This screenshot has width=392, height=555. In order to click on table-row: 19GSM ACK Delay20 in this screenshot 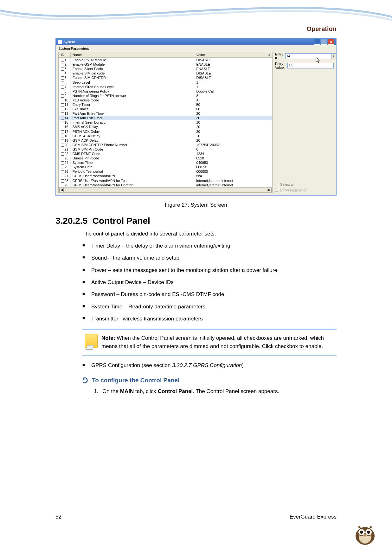, I will do `click(165, 140)`.